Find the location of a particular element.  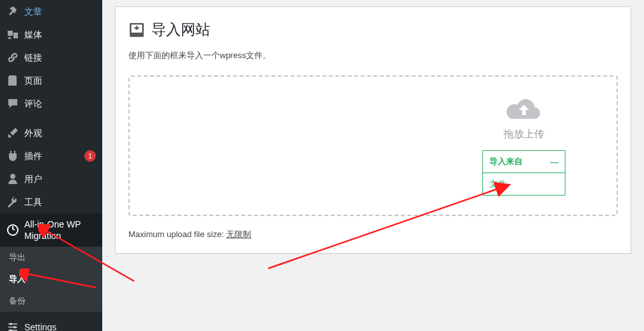

import-icon is located at coordinates (137, 30).